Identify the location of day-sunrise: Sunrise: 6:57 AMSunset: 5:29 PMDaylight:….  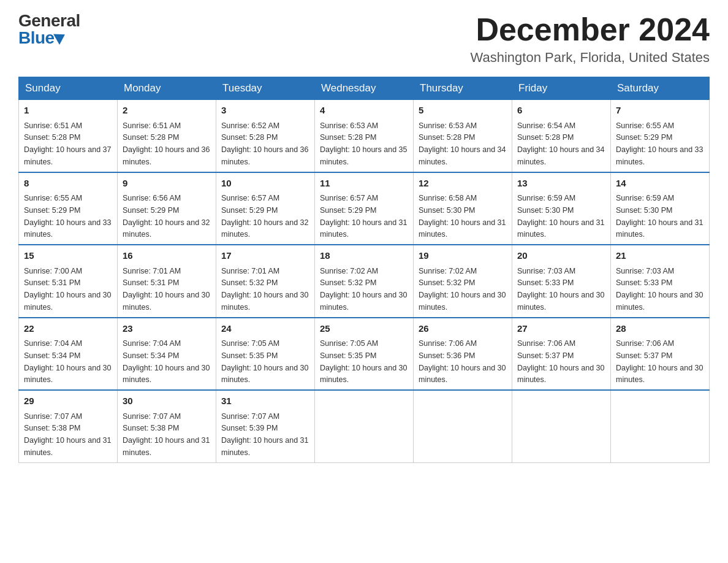
(363, 216).